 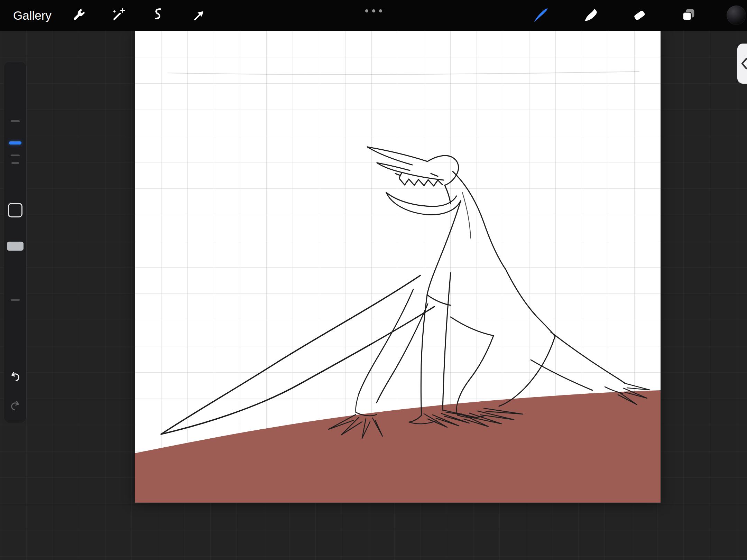 I want to click on layers-icon, so click(x=689, y=15).